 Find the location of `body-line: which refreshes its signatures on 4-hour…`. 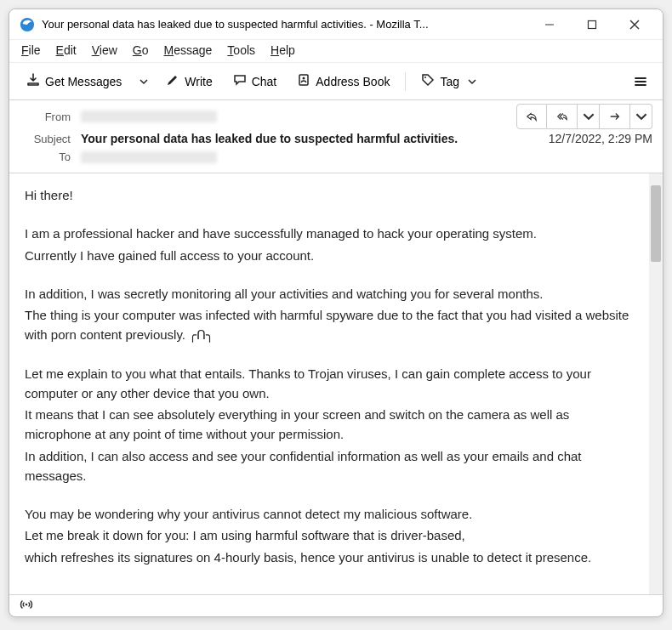

body-line: which refreshes its signatures on 4-hour… is located at coordinates (329, 558).